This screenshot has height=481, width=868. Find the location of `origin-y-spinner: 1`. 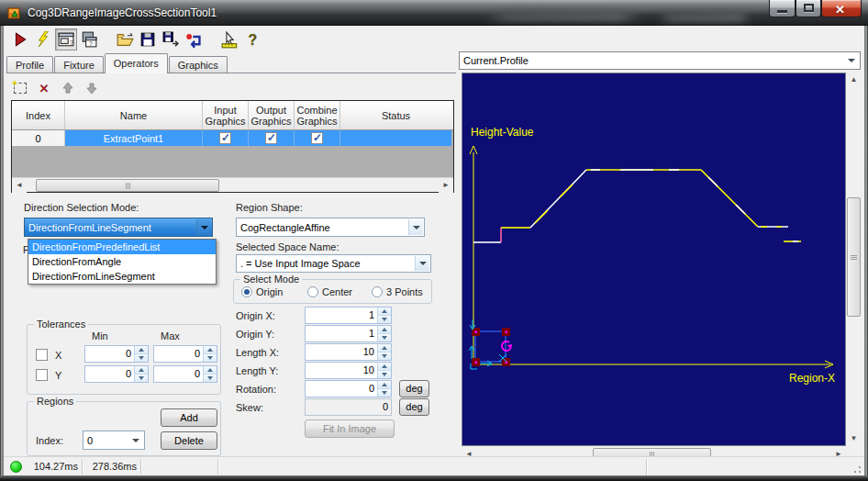

origin-y-spinner: 1 is located at coordinates (349, 334).